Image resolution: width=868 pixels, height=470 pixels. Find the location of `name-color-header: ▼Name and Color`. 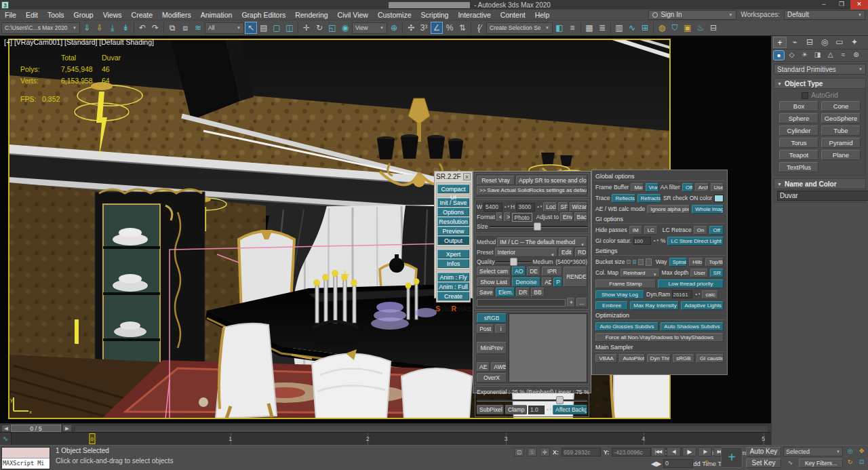

name-color-header: ▼Name and Color is located at coordinates (820, 184).